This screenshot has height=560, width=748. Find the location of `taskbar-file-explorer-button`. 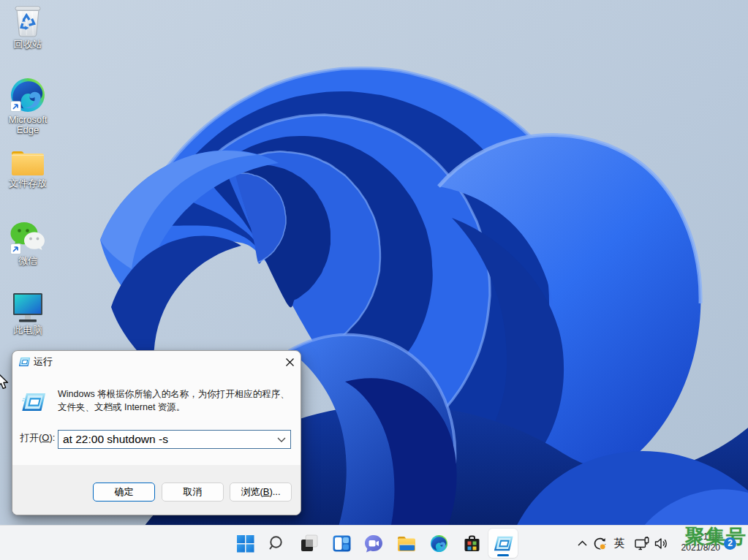

taskbar-file-explorer-button is located at coordinates (407, 543).